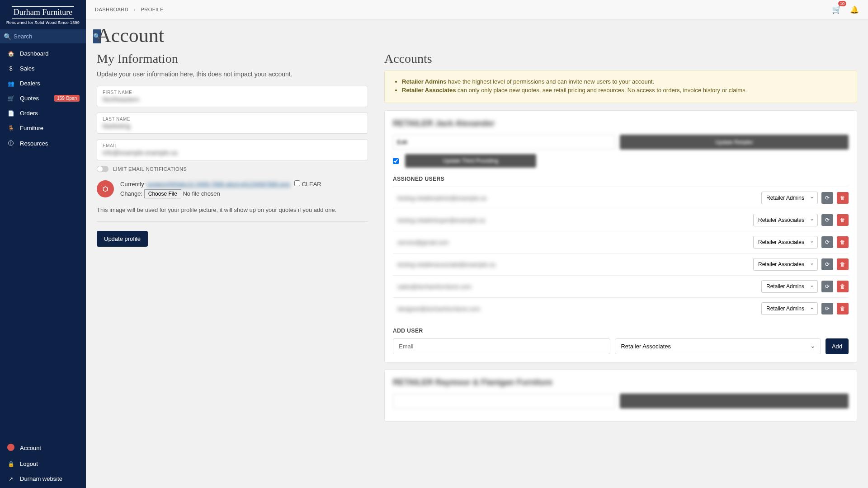 The image size is (868, 488). What do you see at coordinates (103, 169) in the screenshot?
I see `limit-email-toggle` at bounding box center [103, 169].